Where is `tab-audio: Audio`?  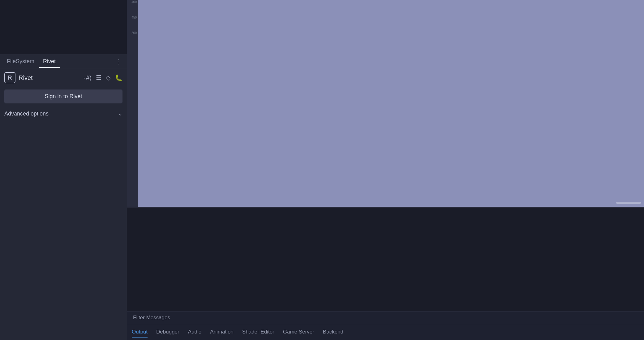 tab-audio: Audio is located at coordinates (195, 332).